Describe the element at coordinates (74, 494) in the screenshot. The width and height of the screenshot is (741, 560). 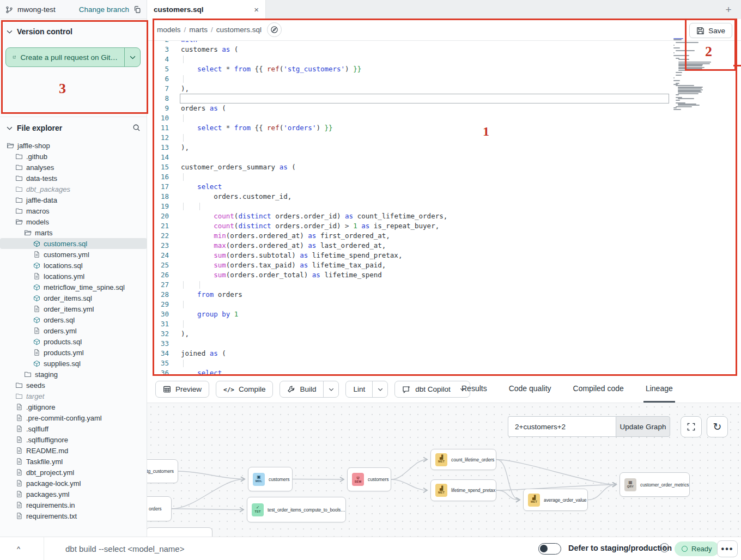
I see `file-tree-item-packages-yml: packages.yml` at that location.